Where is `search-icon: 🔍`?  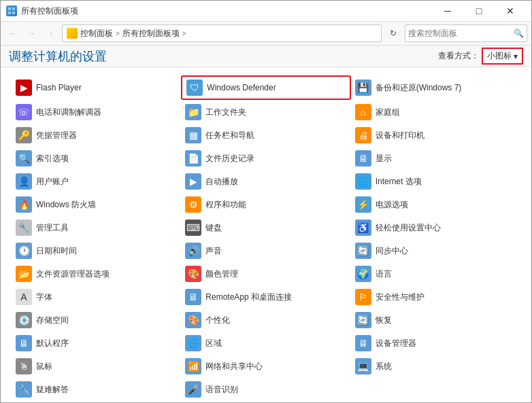 search-icon: 🔍 is located at coordinates (518, 33).